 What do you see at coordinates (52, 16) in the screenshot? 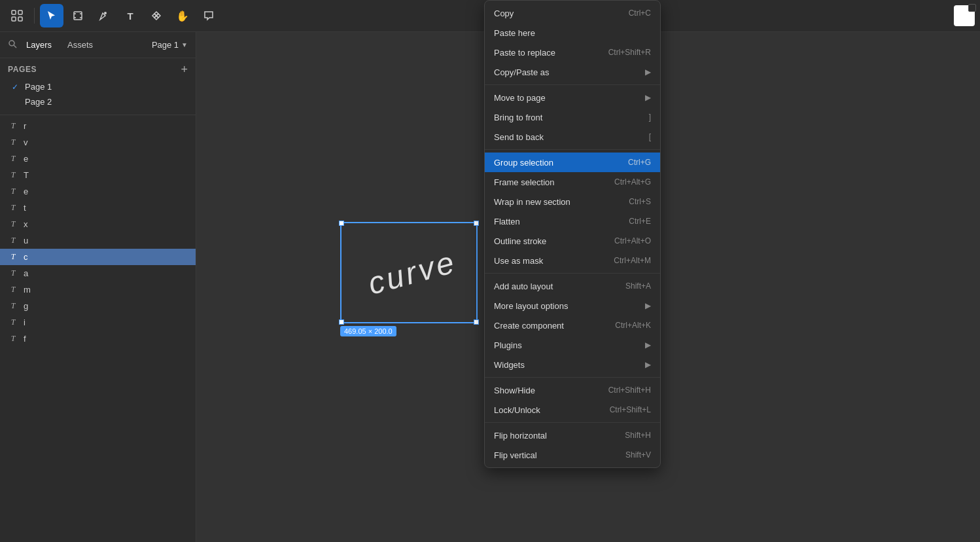
I see `select-tool-btn` at bounding box center [52, 16].